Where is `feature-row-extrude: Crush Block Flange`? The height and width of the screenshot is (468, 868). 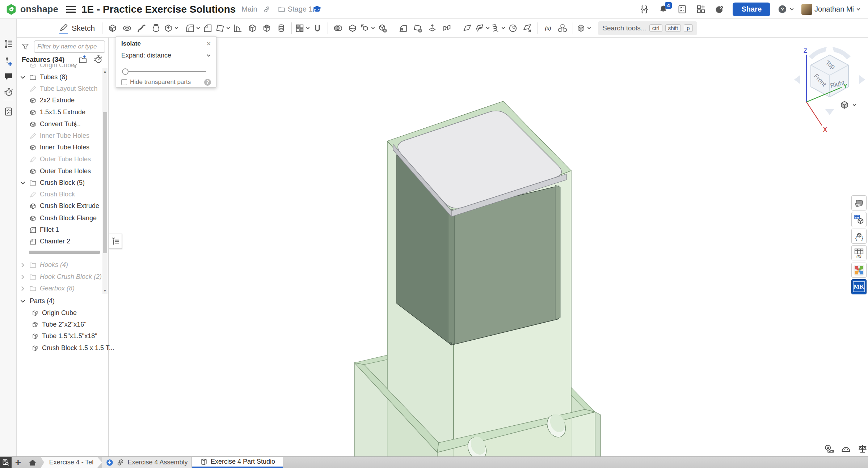 feature-row-extrude: Crush Block Flange is located at coordinates (63, 218).